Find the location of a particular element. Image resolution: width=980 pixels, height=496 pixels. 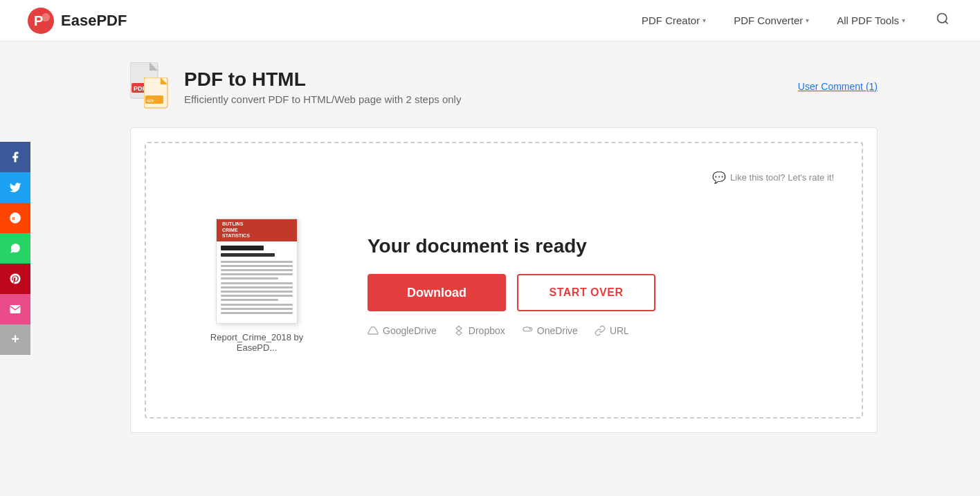

start-over-button: START OVER is located at coordinates (586, 293).